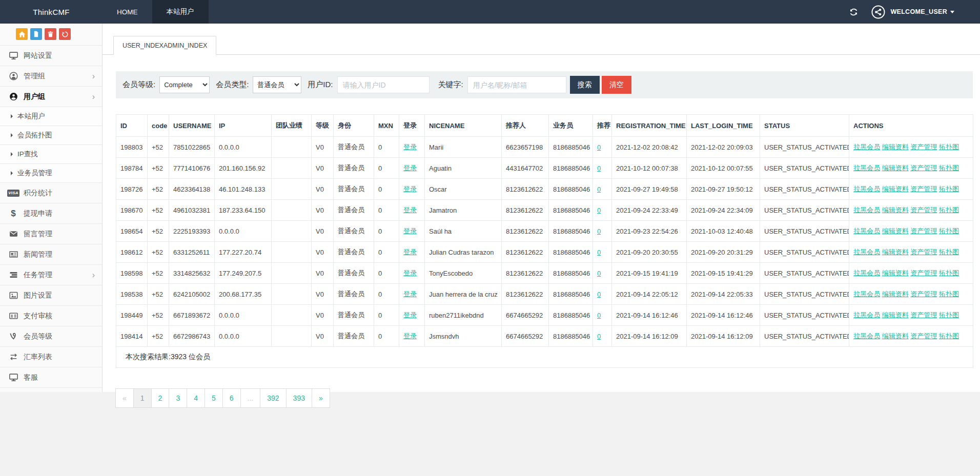  I want to click on user-id-input, so click(383, 85).